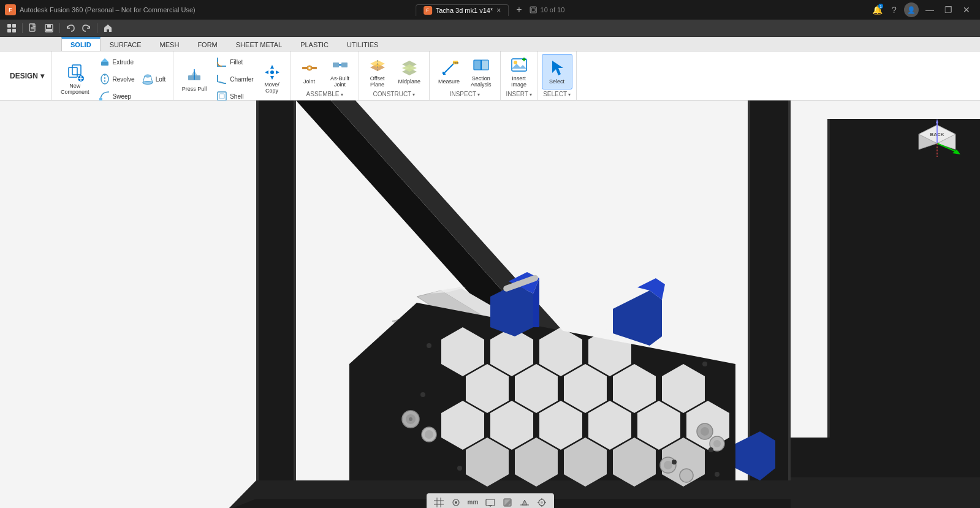 This screenshot has width=980, height=508. I want to click on select-group-label: SELECT, so click(556, 94).